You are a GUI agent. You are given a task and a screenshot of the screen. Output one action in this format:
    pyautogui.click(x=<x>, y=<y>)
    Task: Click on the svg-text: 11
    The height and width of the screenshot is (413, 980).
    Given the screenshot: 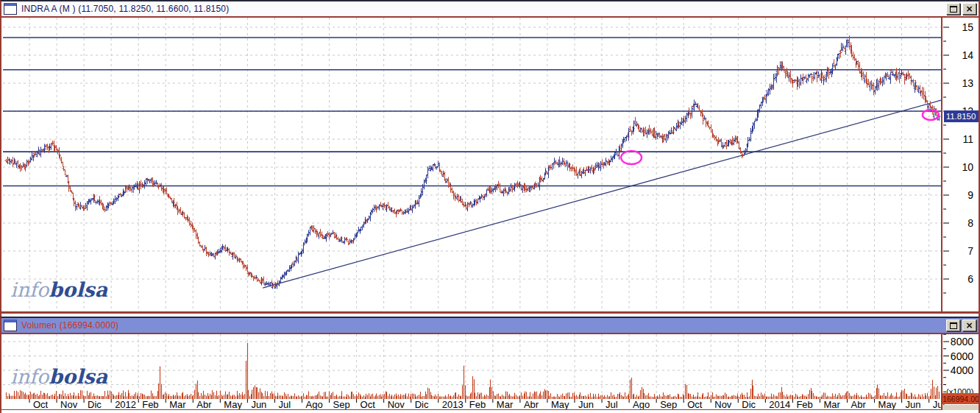 What is the action you would take?
    pyautogui.click(x=968, y=139)
    